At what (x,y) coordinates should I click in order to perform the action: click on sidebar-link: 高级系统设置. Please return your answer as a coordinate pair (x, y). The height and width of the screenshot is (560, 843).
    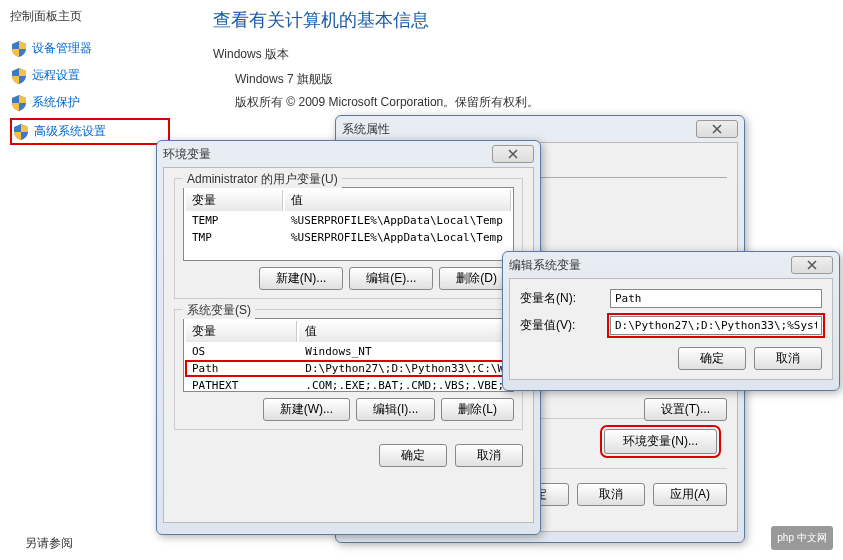
    Looking at the image, I should click on (70, 132).